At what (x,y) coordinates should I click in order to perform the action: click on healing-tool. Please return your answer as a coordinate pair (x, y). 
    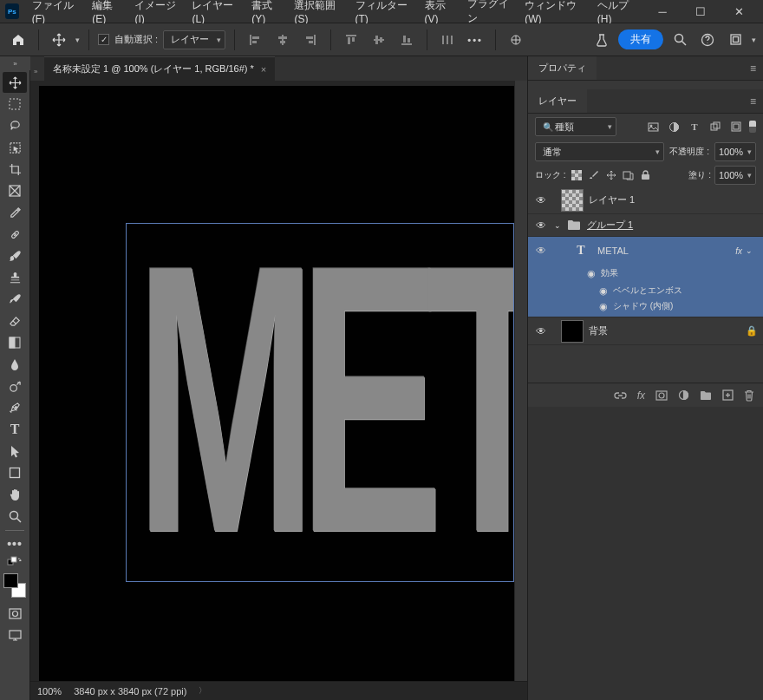
    Looking at the image, I should click on (15, 234).